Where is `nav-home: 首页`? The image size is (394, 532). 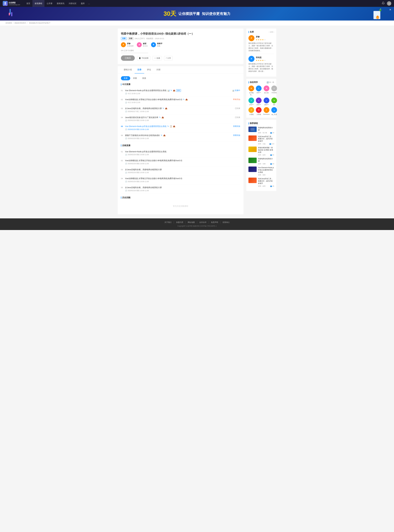 nav-home: 首页 is located at coordinates (28, 3).